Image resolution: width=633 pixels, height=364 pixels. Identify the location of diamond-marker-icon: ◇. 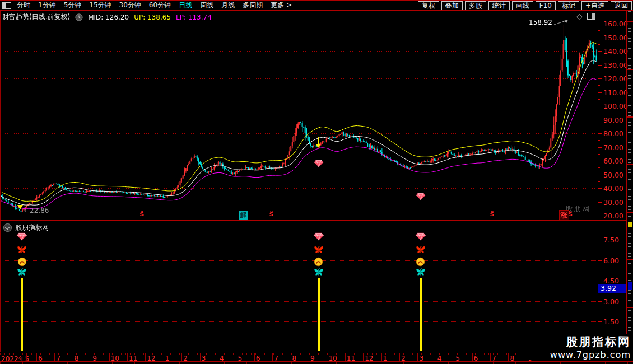
(579, 16).